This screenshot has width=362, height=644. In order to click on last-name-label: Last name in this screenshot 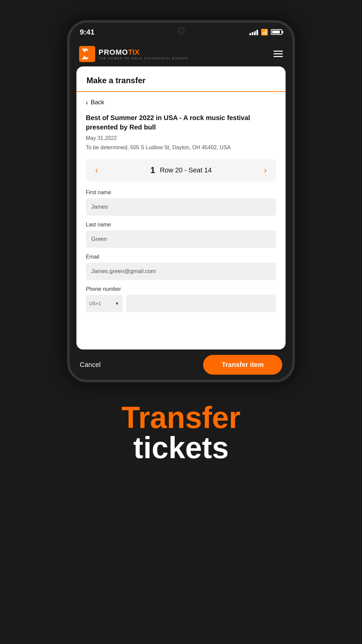, I will do `click(181, 225)`.